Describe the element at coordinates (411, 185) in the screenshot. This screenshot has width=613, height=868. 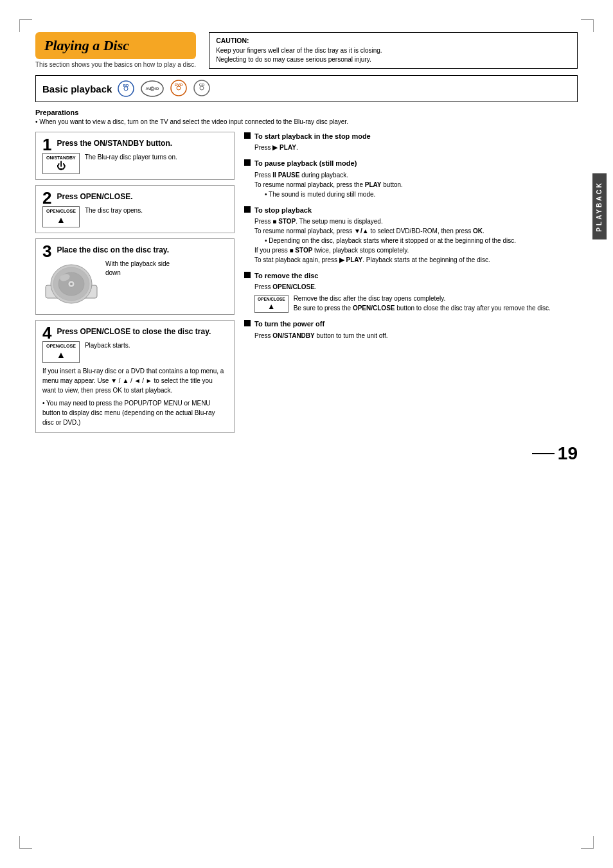
I see `instr-2-body: Press II PAUSE during playback. To resum…` at that location.